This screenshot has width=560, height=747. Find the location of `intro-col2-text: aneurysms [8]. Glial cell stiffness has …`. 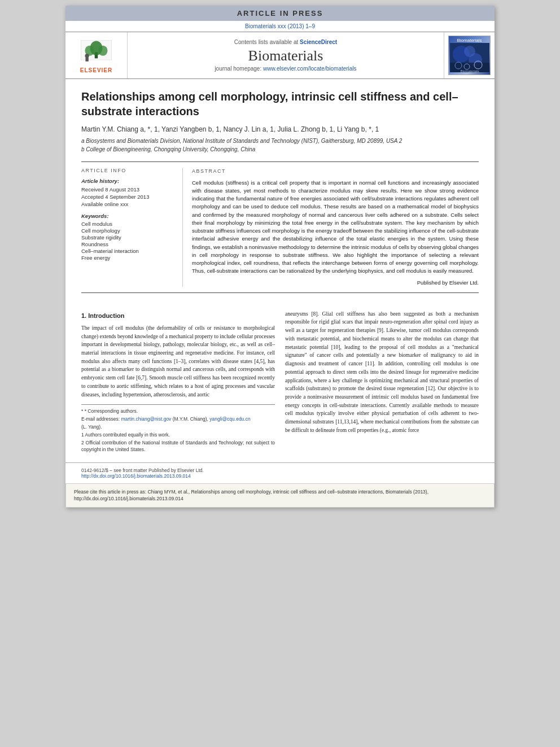

intro-col2-text: aneurysms [8]. Glial cell stiffness has … is located at coordinates (382, 373).